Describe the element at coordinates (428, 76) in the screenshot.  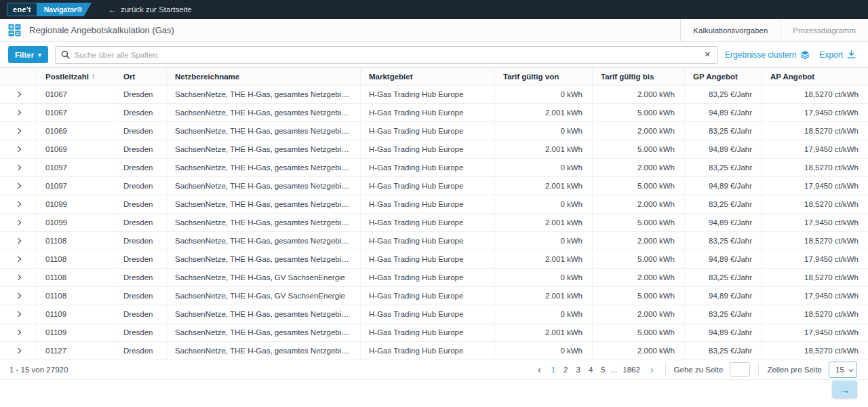
I see `header-marktgebiet: Marktgebiet` at that location.